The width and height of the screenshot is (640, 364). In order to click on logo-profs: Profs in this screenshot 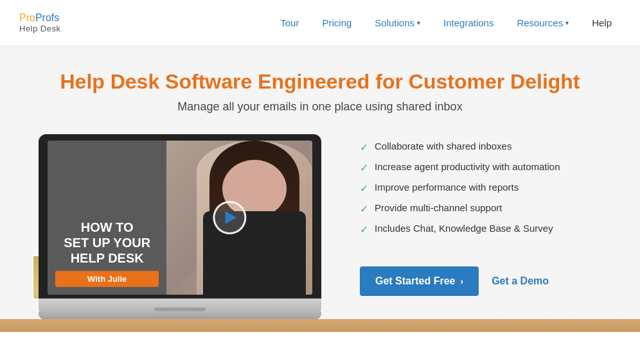, I will do `click(48, 18)`.